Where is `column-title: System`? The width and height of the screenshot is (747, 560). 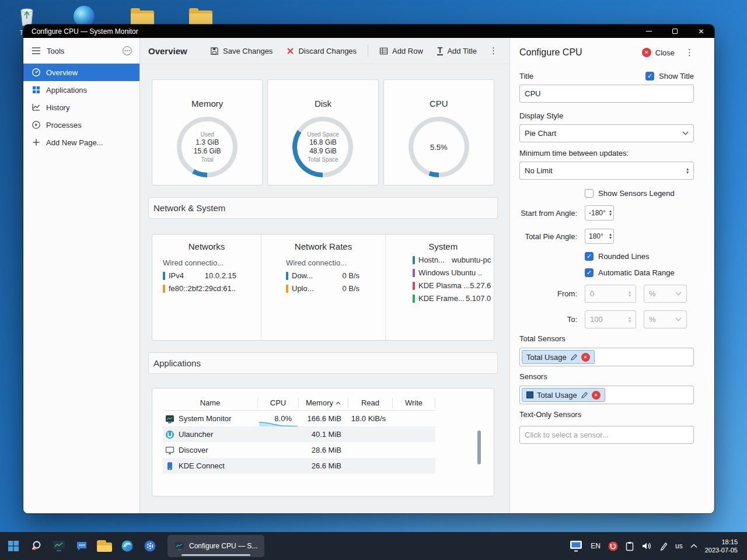
column-title: System is located at coordinates (443, 246).